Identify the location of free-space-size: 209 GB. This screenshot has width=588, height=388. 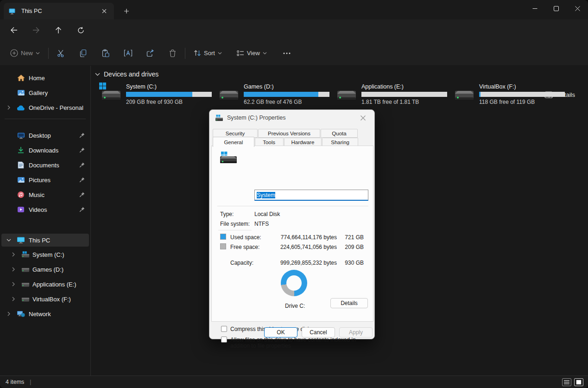
(353, 247).